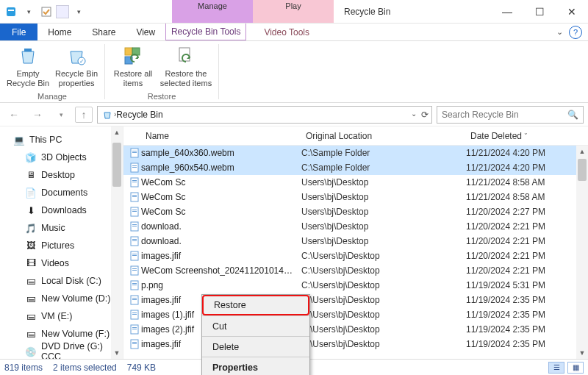 Image resolution: width=588 pixels, height=375 pixels. I want to click on search-input: Search Recycle Bin 🔍, so click(510, 115).